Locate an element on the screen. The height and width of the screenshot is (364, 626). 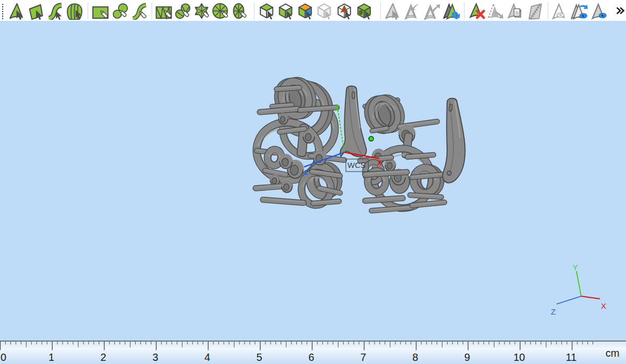
svg-text: 7 is located at coordinates (363, 357).